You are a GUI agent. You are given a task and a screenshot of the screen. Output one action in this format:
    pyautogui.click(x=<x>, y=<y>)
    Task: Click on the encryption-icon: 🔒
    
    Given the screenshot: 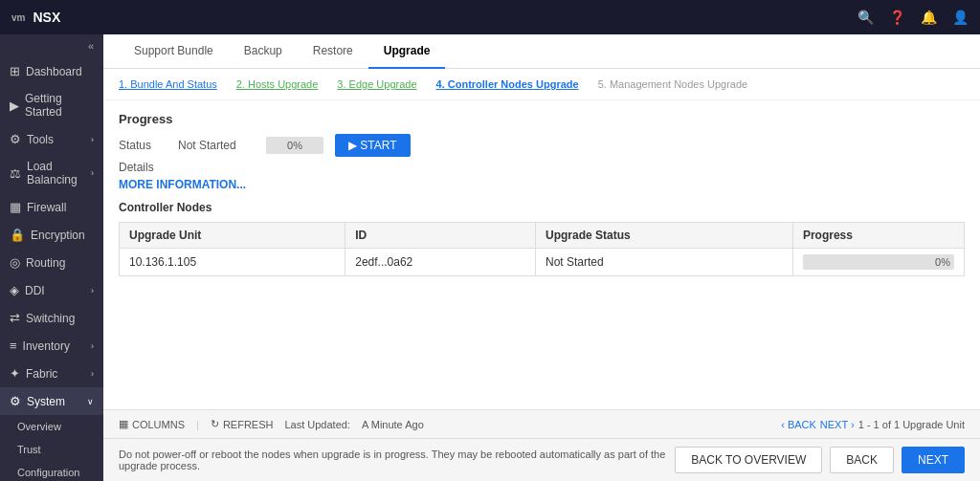 What is the action you would take?
    pyautogui.click(x=17, y=235)
    